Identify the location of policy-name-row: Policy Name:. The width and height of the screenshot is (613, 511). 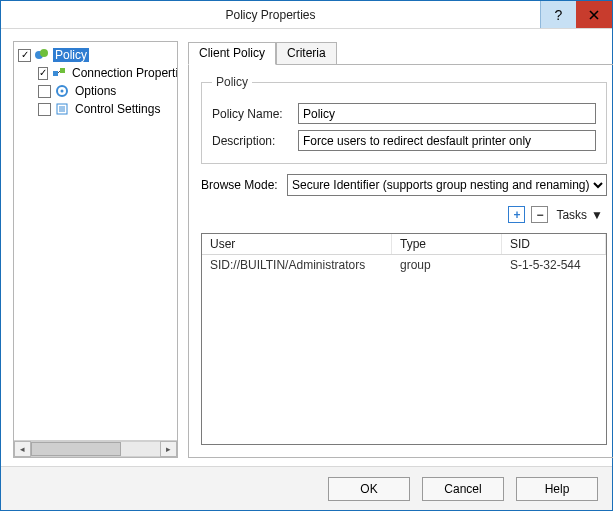
(404, 114).